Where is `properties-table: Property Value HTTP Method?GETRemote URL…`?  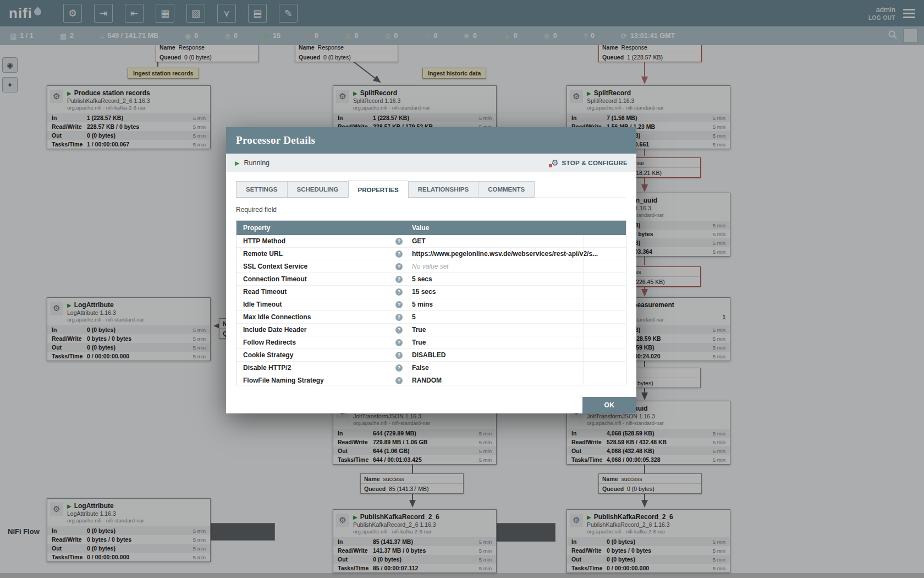
properties-table: Property Value HTTP Method?GETRemote URL… is located at coordinates (431, 303).